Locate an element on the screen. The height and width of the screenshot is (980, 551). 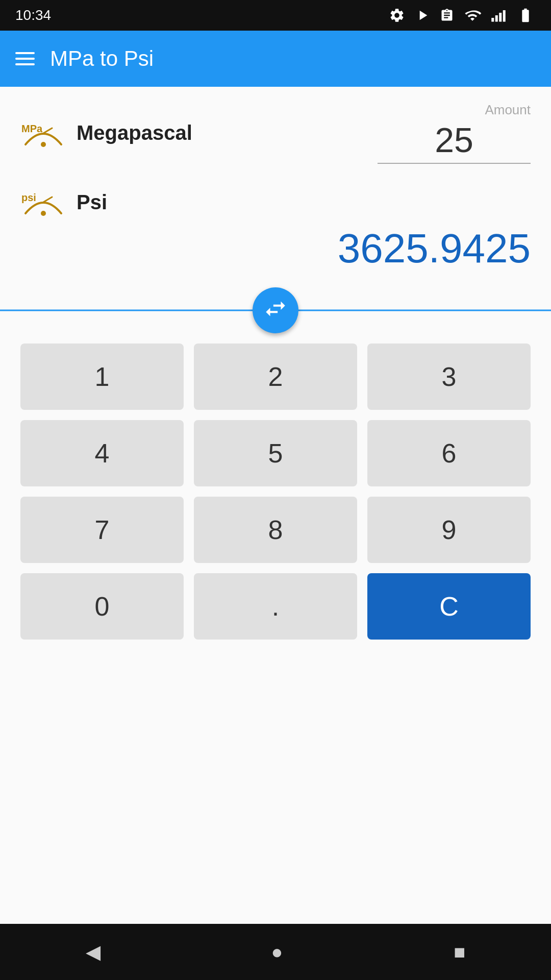
to-unit-section: psi Psi 3625.9425 is located at coordinates (276, 231).